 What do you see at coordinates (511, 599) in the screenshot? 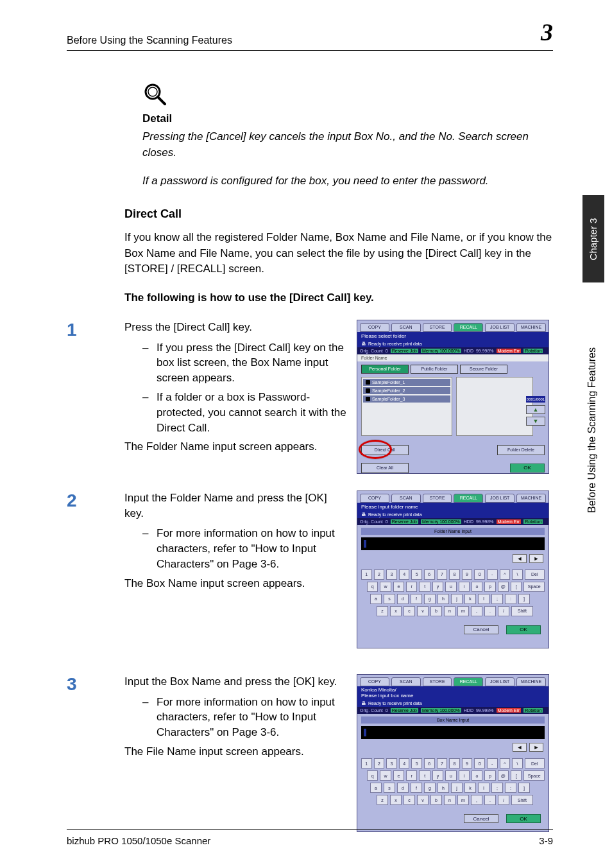
I see `key: :` at bounding box center [511, 599].